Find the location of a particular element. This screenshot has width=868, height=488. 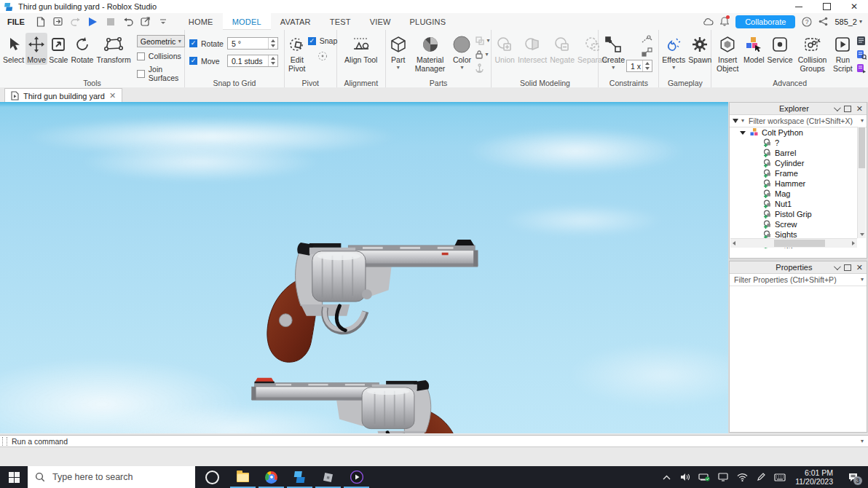

align-tool-button: Align Tool is located at coordinates (361, 49).